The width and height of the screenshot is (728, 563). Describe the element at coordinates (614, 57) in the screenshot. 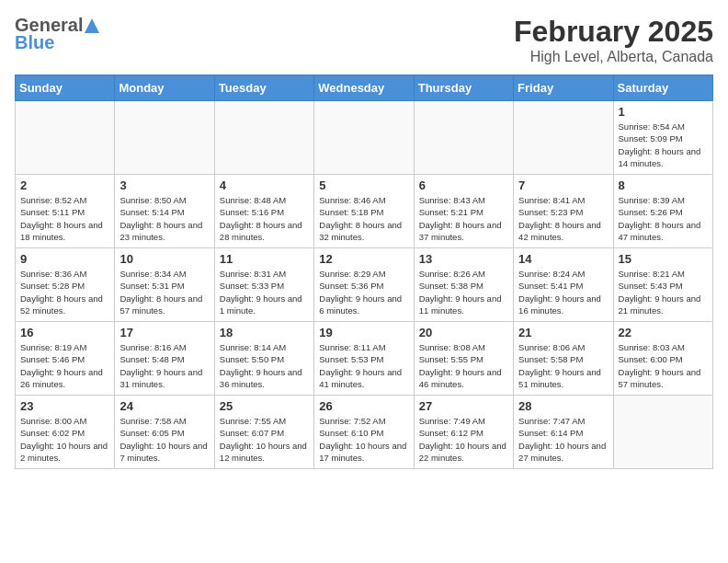

I see `location-title: High Level, Alberta, Canada` at that location.